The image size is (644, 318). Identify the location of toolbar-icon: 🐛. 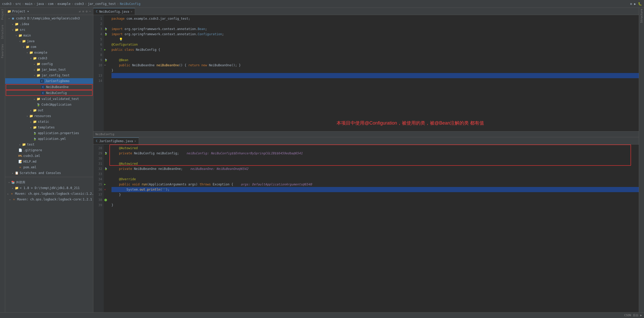
(640, 4).